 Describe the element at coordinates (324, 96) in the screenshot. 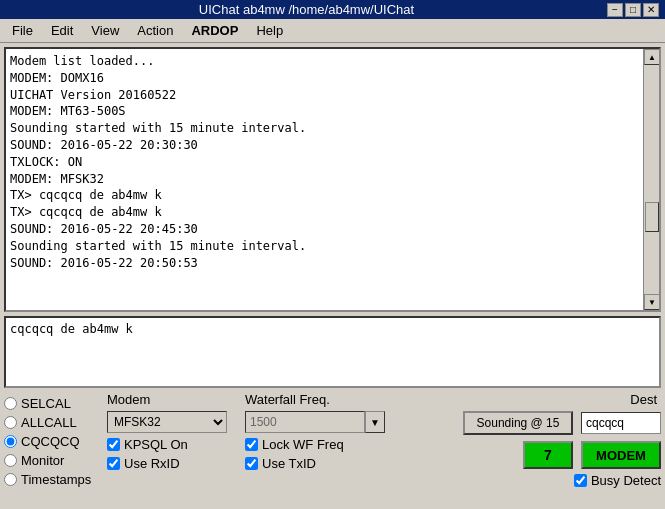

I see `log-line: UICHAT Version 20160522` at that location.